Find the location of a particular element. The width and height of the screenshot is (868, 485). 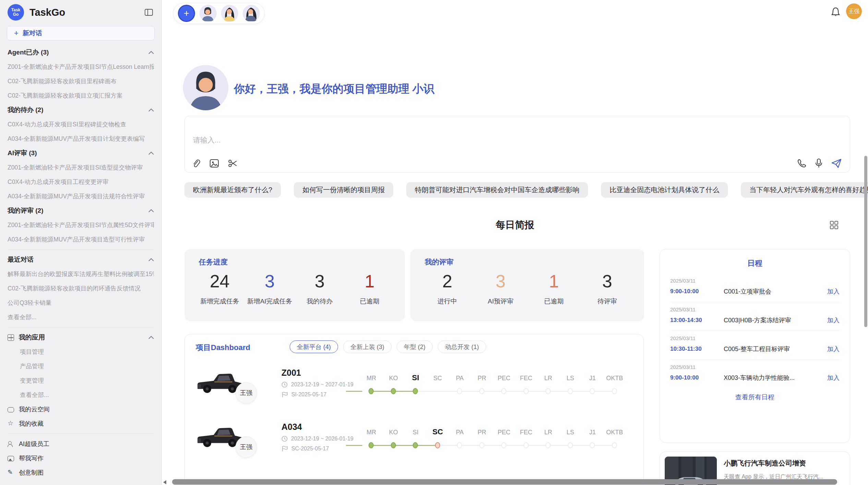

milestone-label: SI is located at coordinates (415, 432).